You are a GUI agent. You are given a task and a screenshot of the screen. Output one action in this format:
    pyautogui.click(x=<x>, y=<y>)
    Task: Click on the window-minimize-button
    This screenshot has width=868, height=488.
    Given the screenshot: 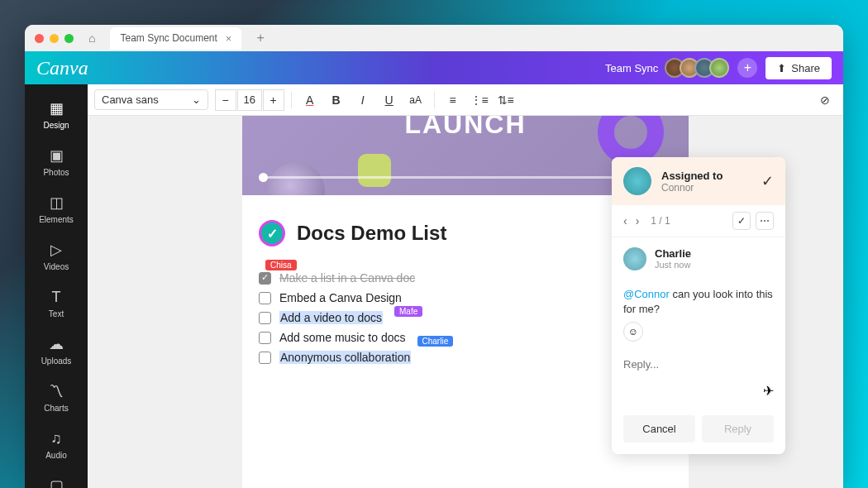 What is the action you would take?
    pyautogui.click(x=55, y=38)
    